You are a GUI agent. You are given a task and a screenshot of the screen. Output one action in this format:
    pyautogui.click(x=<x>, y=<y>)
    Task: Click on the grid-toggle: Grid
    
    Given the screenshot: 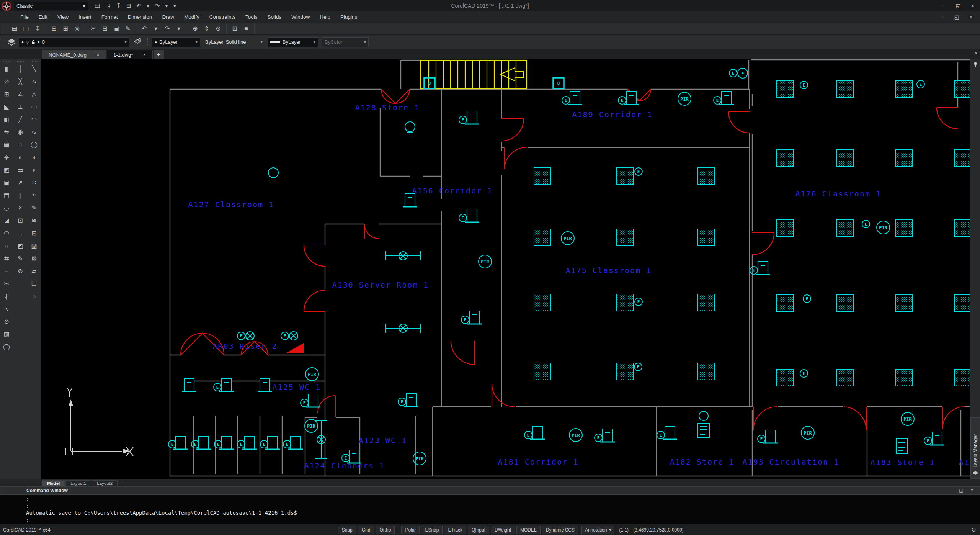 What is the action you would take?
    pyautogui.click(x=366, y=530)
    